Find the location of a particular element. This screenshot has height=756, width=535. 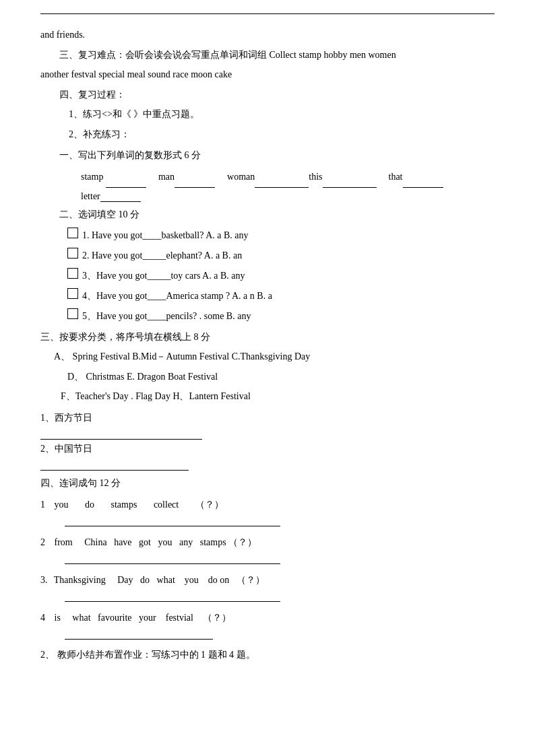

s1-num: 1 is located at coordinates (43, 505).